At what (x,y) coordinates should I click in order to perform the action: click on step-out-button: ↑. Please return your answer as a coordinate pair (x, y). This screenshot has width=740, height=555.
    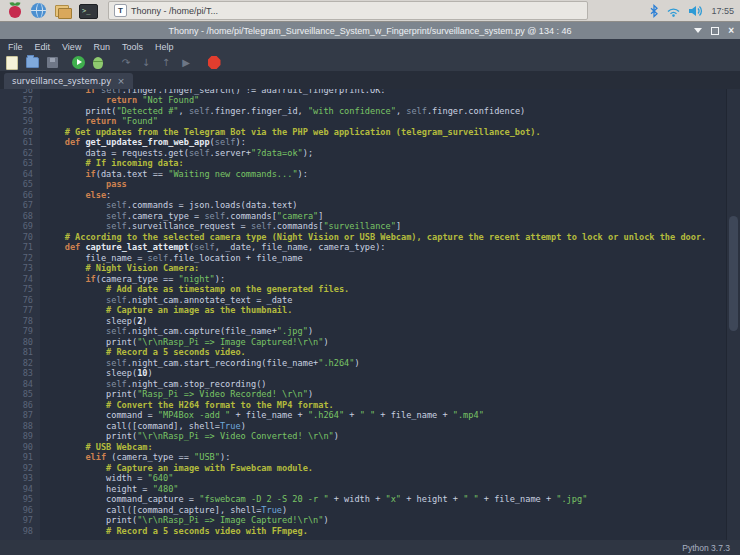
    Looking at the image, I should click on (166, 63).